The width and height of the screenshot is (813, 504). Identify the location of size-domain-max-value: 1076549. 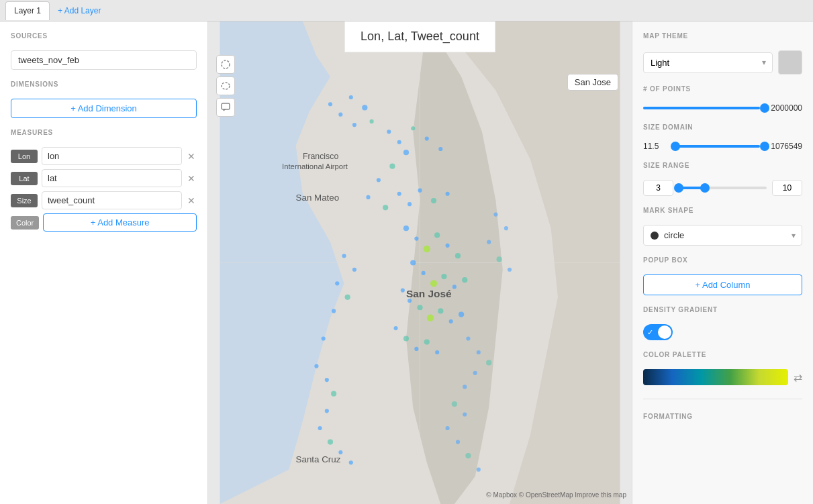
(784, 146).